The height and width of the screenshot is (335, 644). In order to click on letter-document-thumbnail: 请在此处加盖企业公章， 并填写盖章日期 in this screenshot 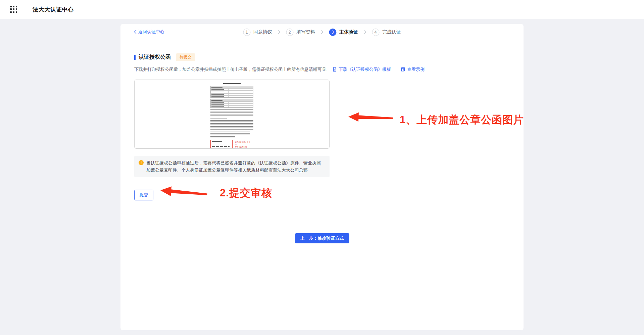, I will do `click(232, 115)`.